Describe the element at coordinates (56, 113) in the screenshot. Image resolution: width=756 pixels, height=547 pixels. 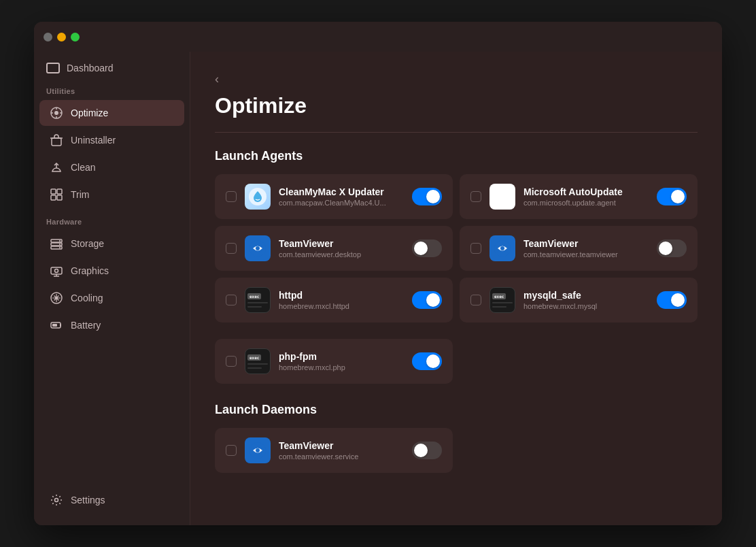
I see `optimize-icon` at that location.